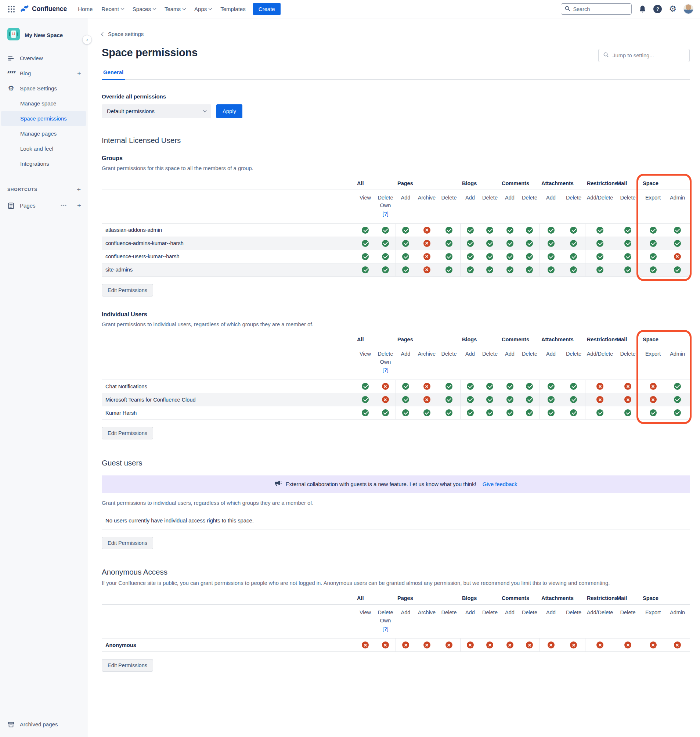 This screenshot has width=700, height=737. What do you see at coordinates (128, 543) in the screenshot?
I see `edit-guest-permissions-button: Edit Permissions` at bounding box center [128, 543].